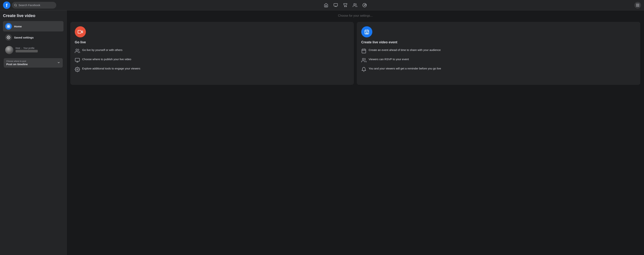 This screenshot has height=255, width=644. Describe the element at coordinates (9, 50) in the screenshot. I see `host-avatar` at that location.